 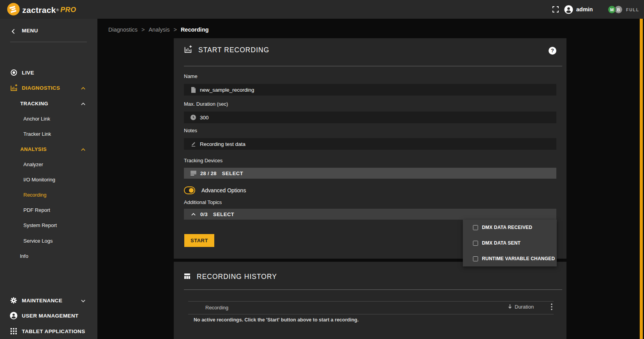 I want to click on zactrack-logo-icon, so click(x=13, y=10).